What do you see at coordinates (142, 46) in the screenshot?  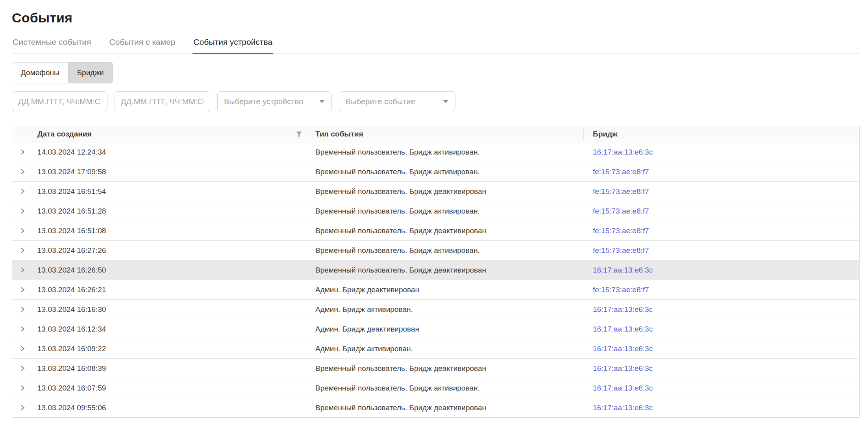 I see `tab-camera-events: События с камер` at bounding box center [142, 46].